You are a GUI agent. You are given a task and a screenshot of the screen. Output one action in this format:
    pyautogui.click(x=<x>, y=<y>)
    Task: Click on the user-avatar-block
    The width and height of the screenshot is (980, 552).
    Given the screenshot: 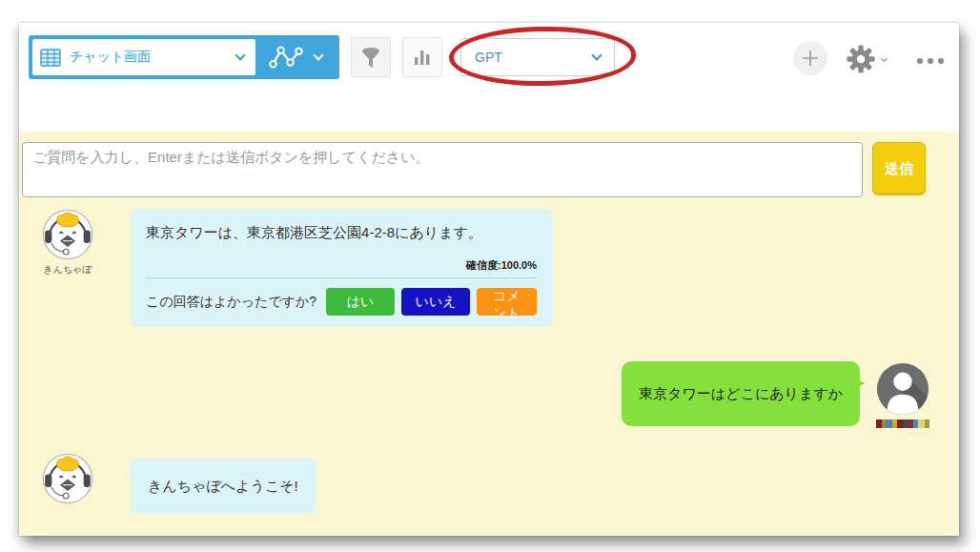 What is the action you would take?
    pyautogui.click(x=903, y=395)
    